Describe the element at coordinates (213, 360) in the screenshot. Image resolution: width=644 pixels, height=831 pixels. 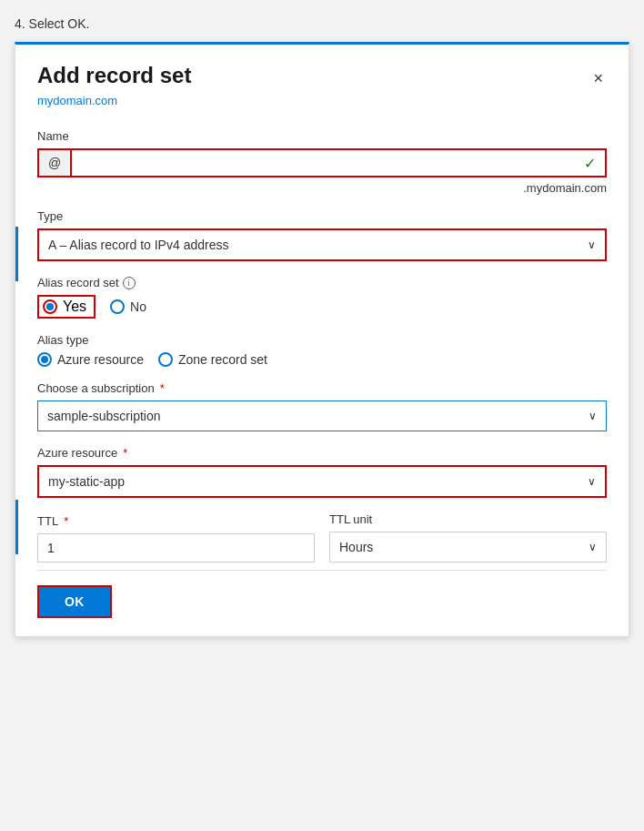
I see `zone-record-option: Zone record set` at that location.